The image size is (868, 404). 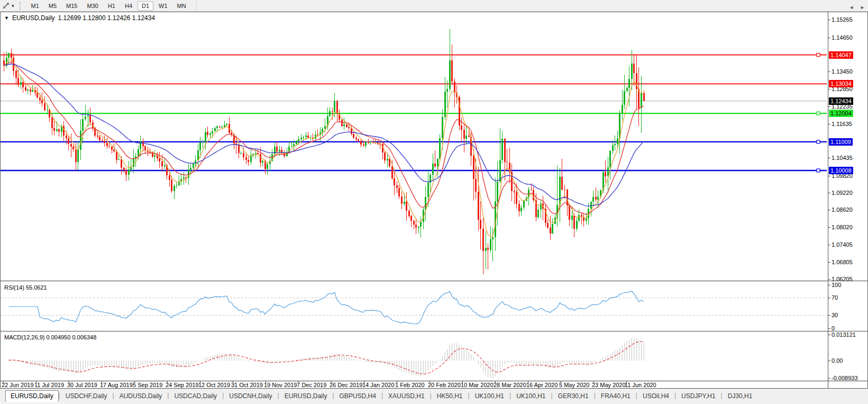 What do you see at coordinates (841, 113) in the screenshot?
I see `price-line-badge: 1.12004` at bounding box center [841, 113].